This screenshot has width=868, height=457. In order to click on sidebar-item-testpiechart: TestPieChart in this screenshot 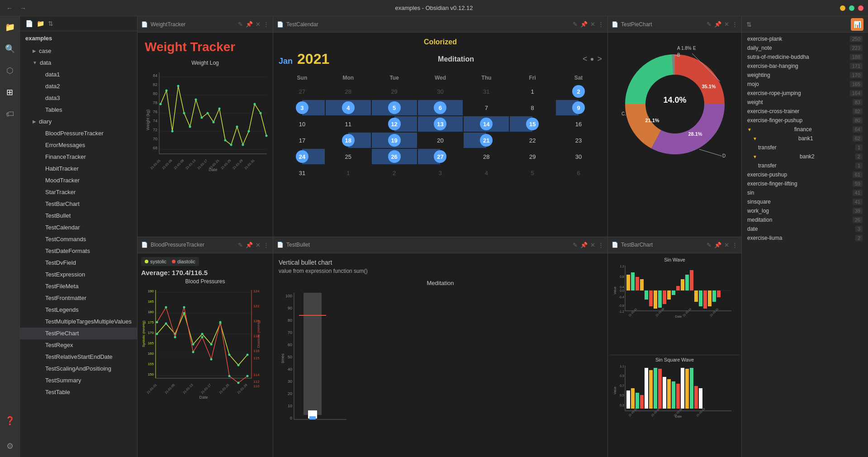, I will do `click(79, 333)`.